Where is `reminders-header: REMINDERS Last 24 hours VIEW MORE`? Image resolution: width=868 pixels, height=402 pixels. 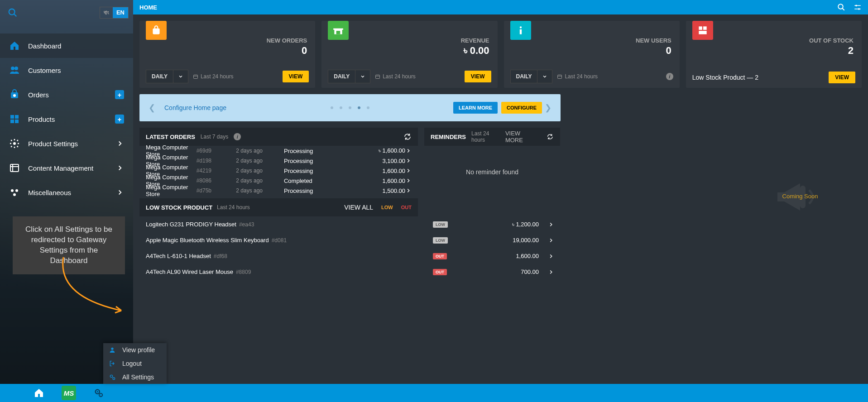 reminders-header: REMINDERS Last 24 hours VIEW MORE is located at coordinates (492, 137).